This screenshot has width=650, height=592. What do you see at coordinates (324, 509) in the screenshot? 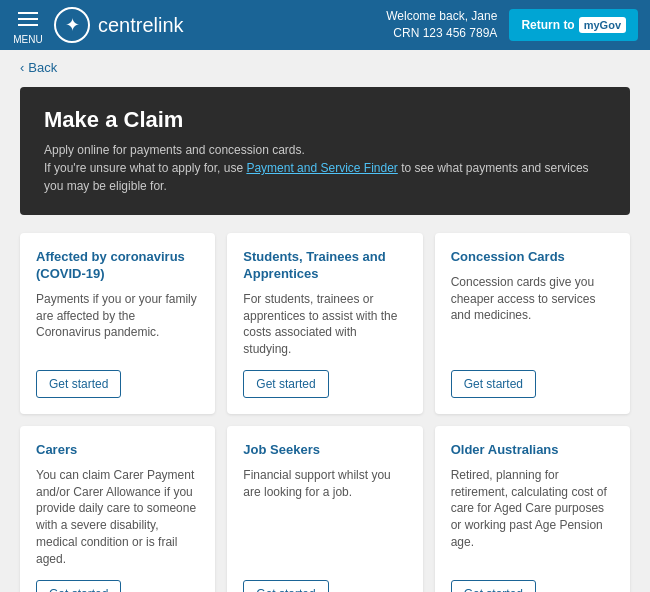
I see `card-jobseekers: Job SeekersFinancial support whilst you …` at bounding box center [324, 509].